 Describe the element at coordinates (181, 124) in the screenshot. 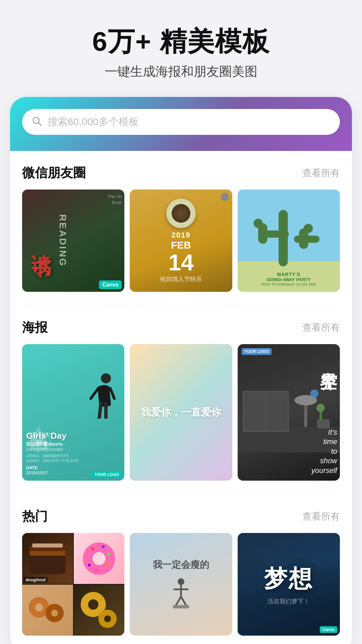

I see `search-header: 搜索60,000多个模板` at that location.